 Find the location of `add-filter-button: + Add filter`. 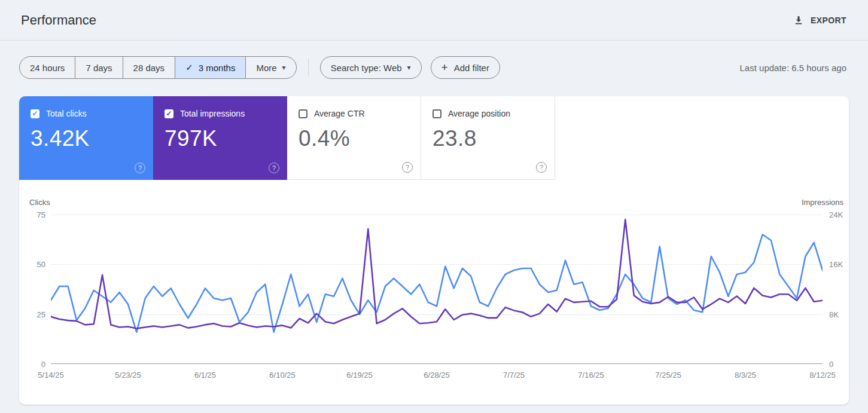

add-filter-button: + Add filter is located at coordinates (465, 68).